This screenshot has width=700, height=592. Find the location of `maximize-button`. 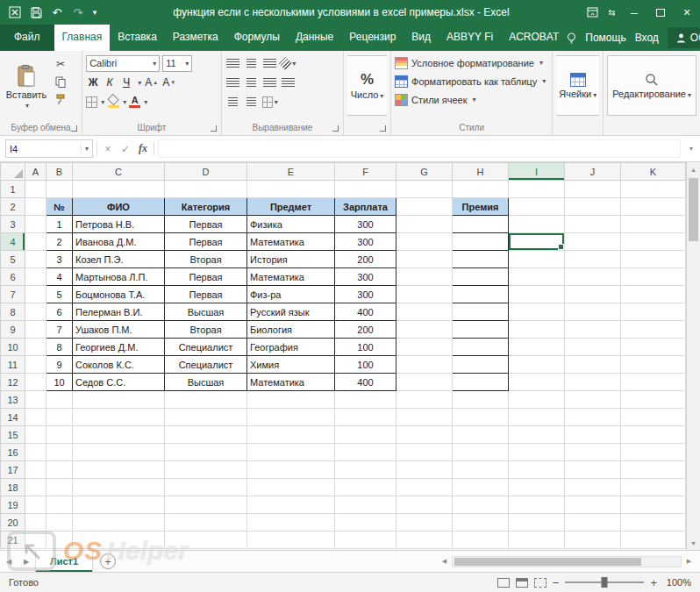

maximize-button is located at coordinates (661, 12).